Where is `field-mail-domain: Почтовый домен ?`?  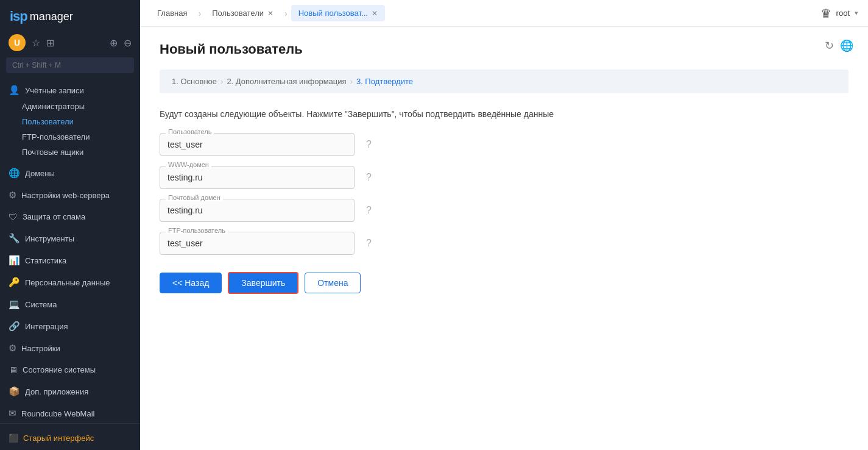 field-mail-domain: Почтовый домен ? is located at coordinates (257, 210).